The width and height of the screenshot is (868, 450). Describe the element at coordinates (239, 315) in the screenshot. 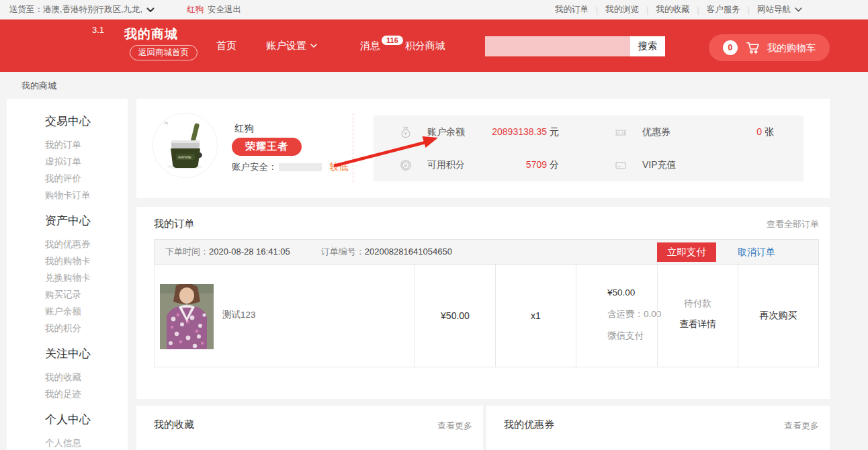

I see `product-name: 测试123` at that location.